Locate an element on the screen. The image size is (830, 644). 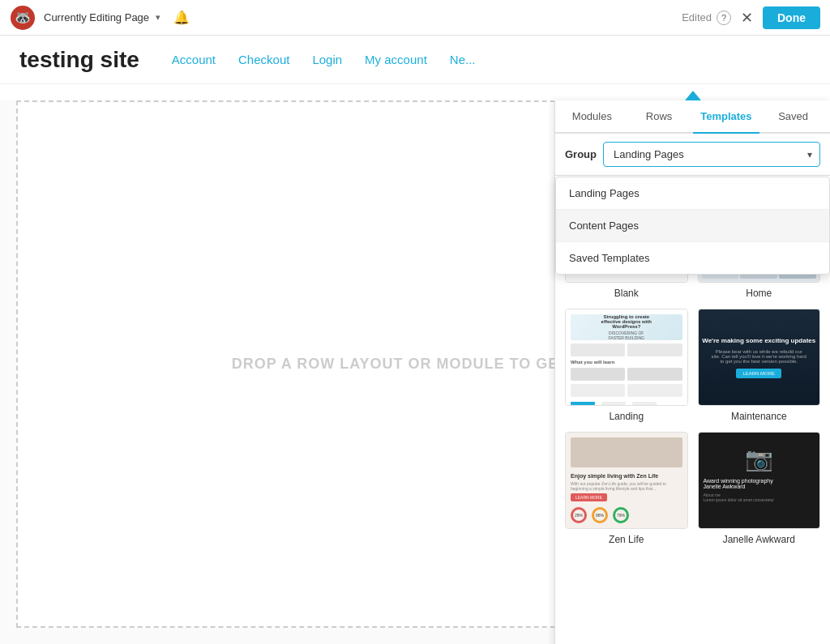
nav-links: Account Checkout Login My account Ne... is located at coordinates (324, 60).